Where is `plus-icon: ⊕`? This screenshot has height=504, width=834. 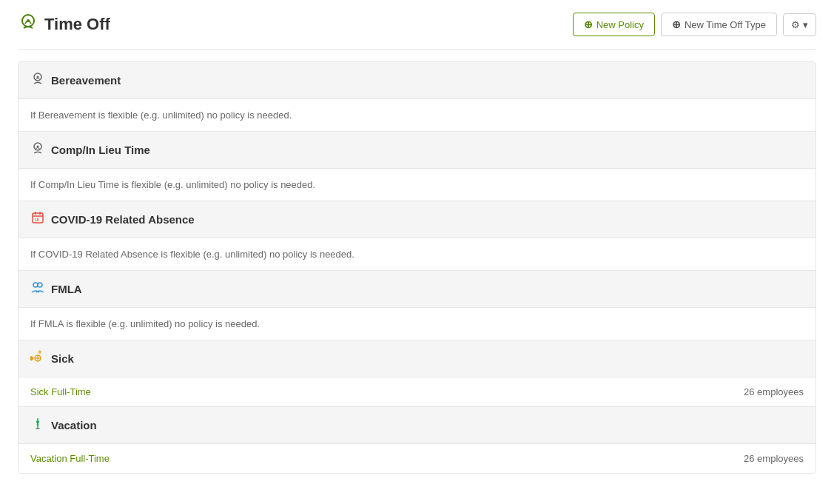 plus-icon: ⊕ is located at coordinates (588, 24).